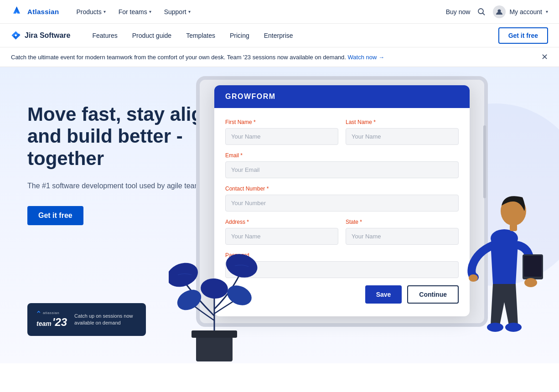 This screenshot has width=559, height=392. I want to click on nav-product-guide: Product guide, so click(152, 36).